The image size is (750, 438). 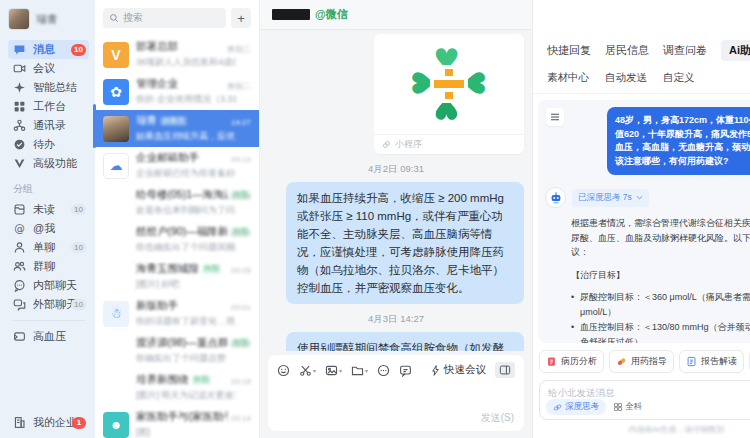 What do you see at coordinates (48, 106) in the screenshot?
I see `sidebar-item-工作台: 工作台` at bounding box center [48, 106].